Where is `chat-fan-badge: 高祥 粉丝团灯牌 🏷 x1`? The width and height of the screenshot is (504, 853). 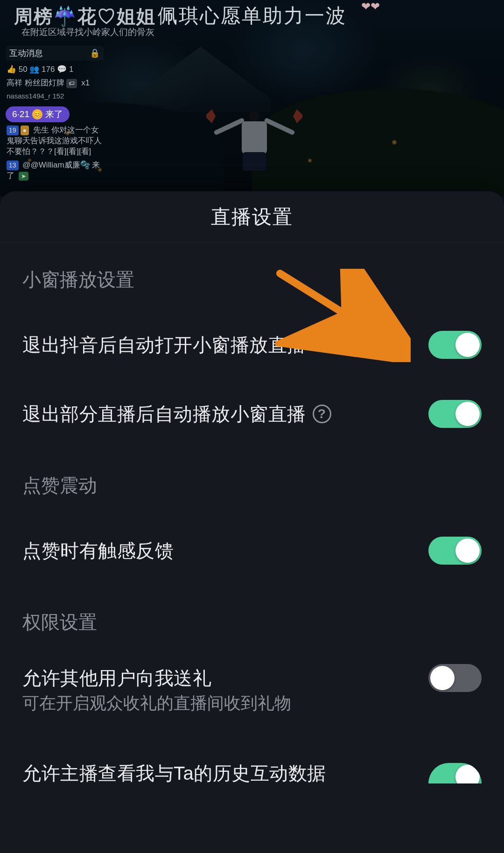 chat-fan-badge: 高祥 粉丝团灯牌 🏷 x1 is located at coordinates (55, 83).